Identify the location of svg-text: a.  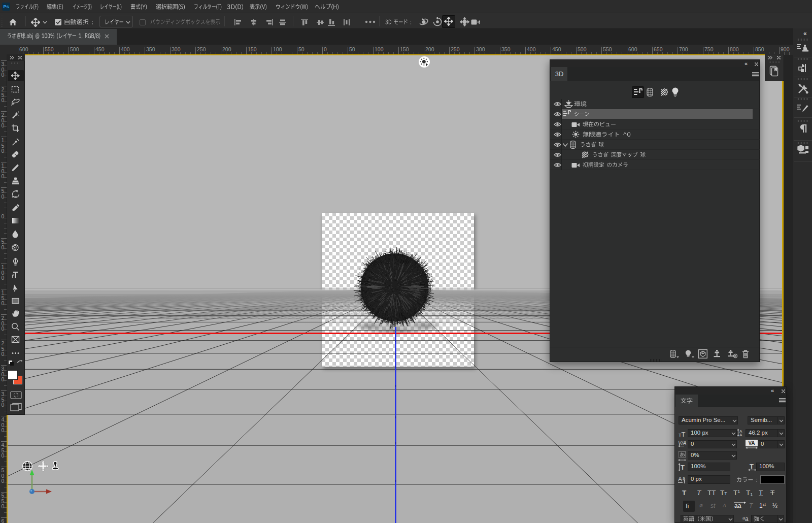
(684, 478).